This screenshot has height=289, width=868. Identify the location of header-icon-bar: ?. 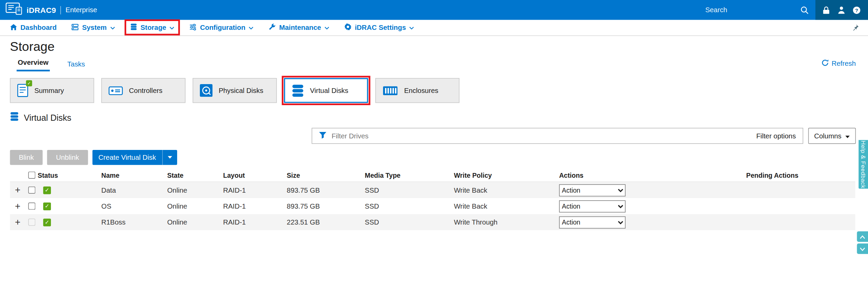
(842, 10).